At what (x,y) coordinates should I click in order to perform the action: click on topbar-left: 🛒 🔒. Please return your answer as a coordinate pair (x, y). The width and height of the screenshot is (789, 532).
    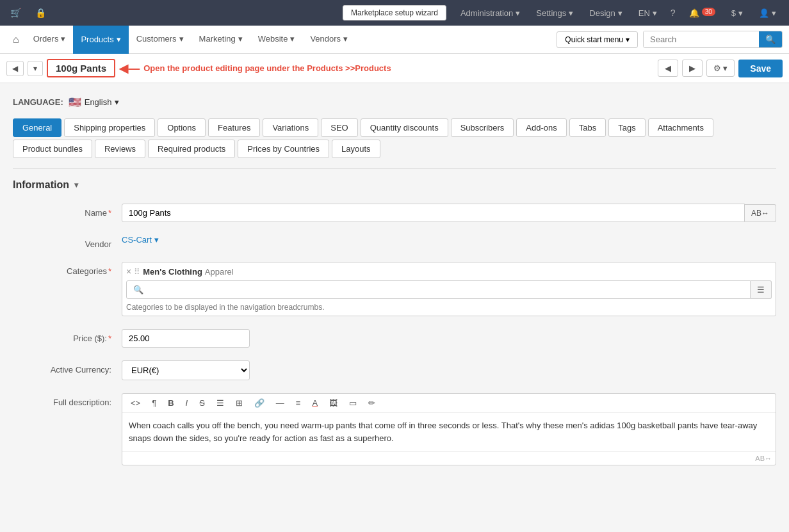
    Looking at the image, I should click on (28, 13).